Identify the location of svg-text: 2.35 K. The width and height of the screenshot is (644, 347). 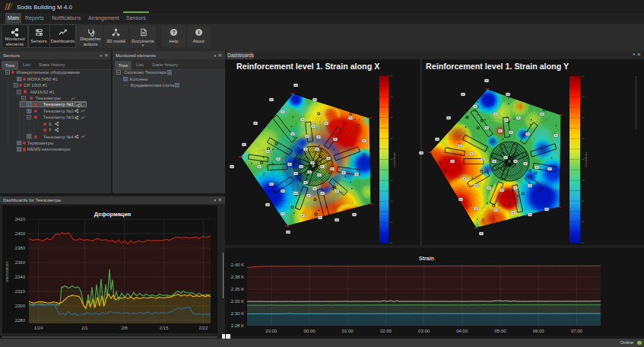
(237, 289).